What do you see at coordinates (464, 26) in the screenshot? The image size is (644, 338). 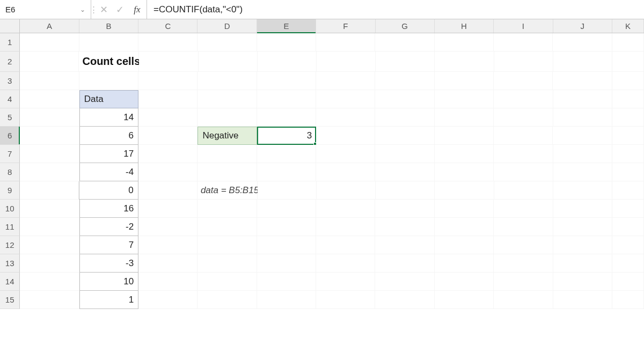 I see `col-header-H: H` at bounding box center [464, 26].